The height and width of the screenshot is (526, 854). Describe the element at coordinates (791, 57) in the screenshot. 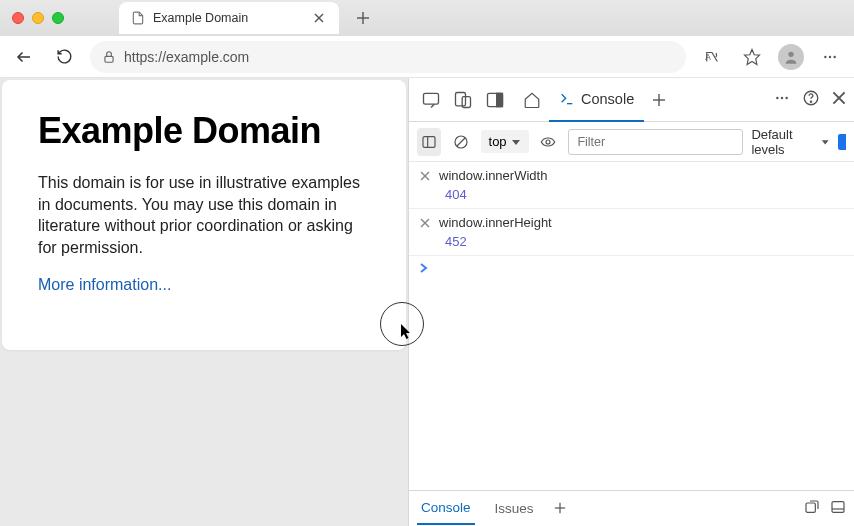

I see `profile-avatar` at that location.